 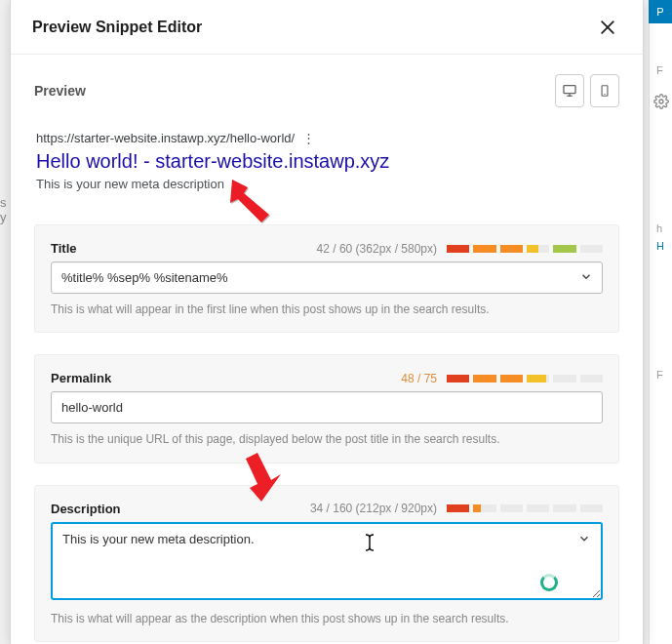 What do you see at coordinates (5, 210) in the screenshot?
I see `background-text-left: s y` at bounding box center [5, 210].